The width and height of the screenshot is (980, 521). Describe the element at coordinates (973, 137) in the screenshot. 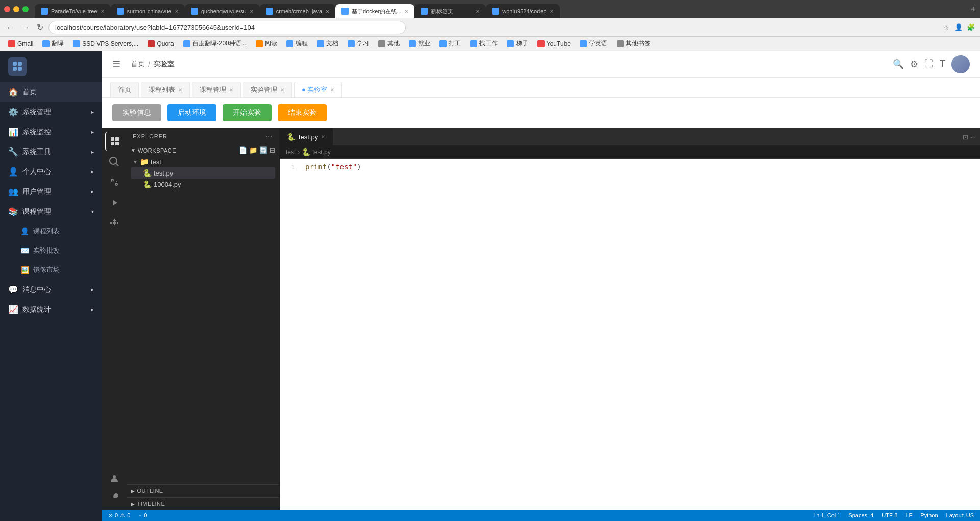

I see `more-actions-icon: ···` at that location.